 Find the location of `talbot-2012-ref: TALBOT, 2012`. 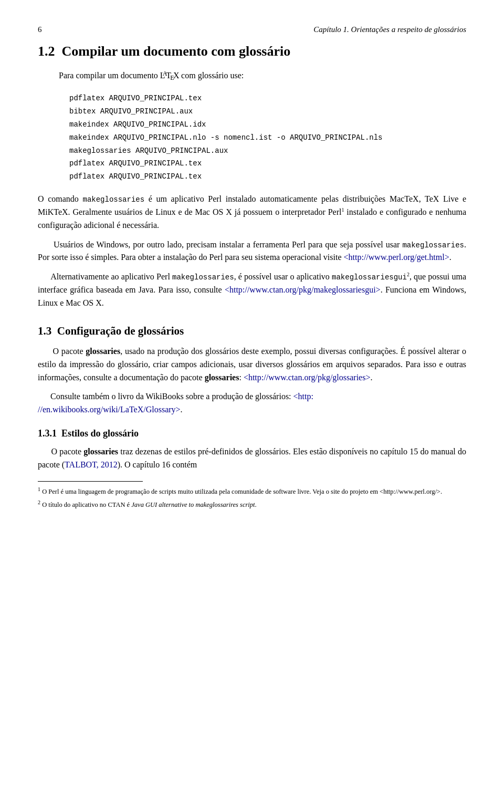

talbot-2012-ref: TALBOT, 2012 is located at coordinates (91, 464).